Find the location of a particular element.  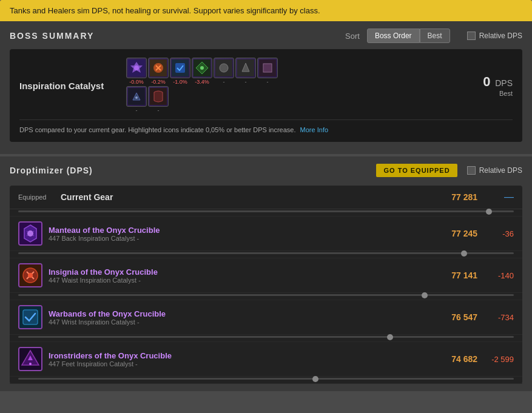

current-gear-slider-track is located at coordinates (266, 211).